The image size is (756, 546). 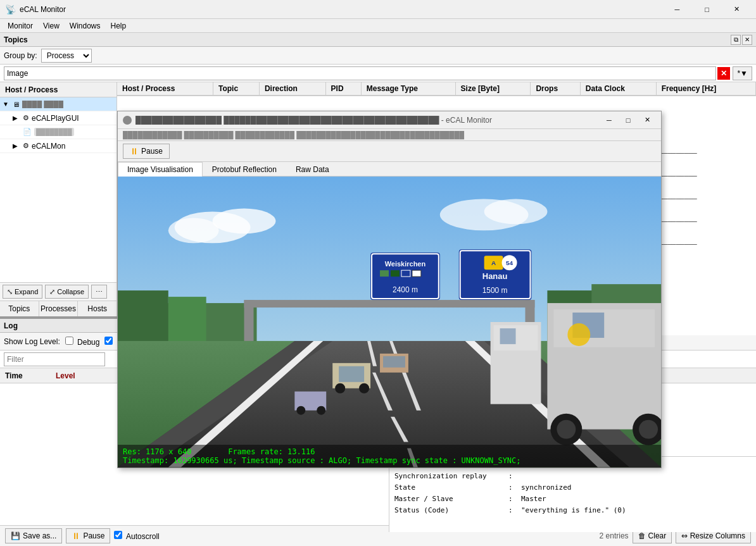 I want to click on overlay-app-icon, so click(x=127, y=120).